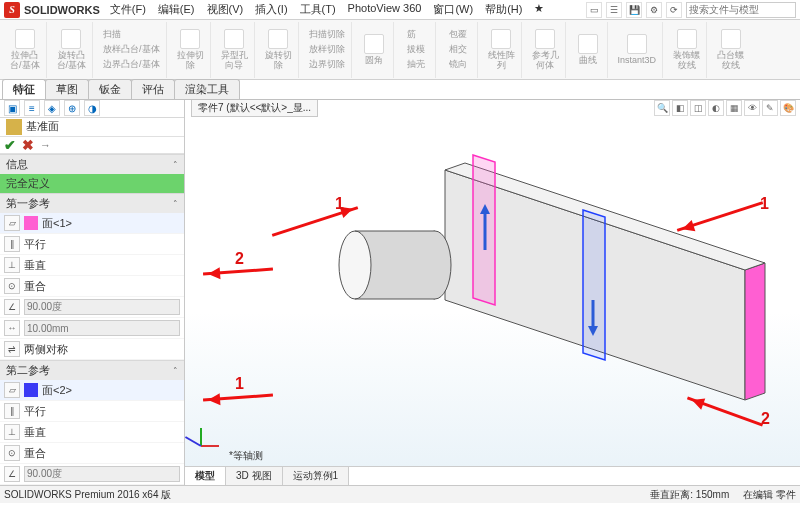  What do you see at coordinates (92, 308) in the screenshot?
I see `angle-row: ∠` at bounding box center [92, 308].